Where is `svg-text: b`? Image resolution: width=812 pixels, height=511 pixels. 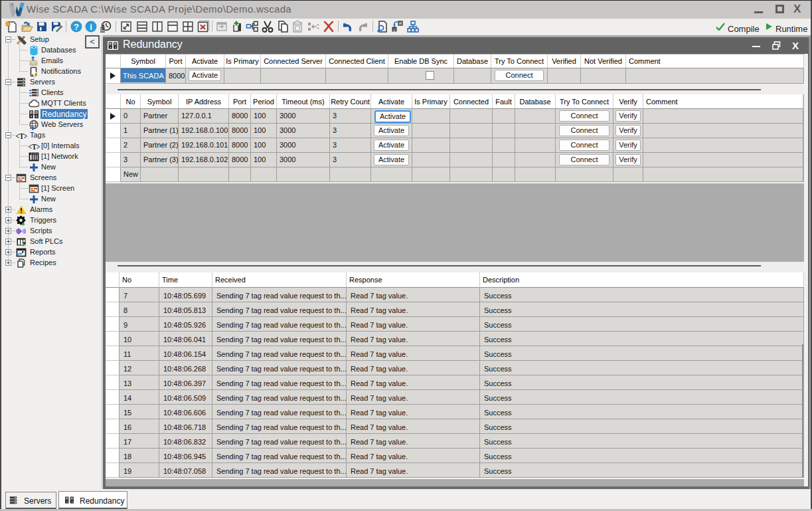 svg-text: b is located at coordinates (400, 23).